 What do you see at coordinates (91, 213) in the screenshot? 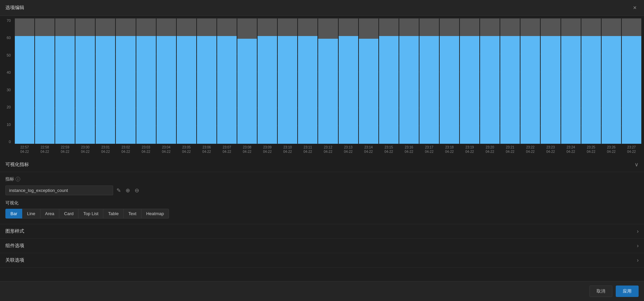
I see `viz-tab-top-list: Top List` at bounding box center [91, 213].